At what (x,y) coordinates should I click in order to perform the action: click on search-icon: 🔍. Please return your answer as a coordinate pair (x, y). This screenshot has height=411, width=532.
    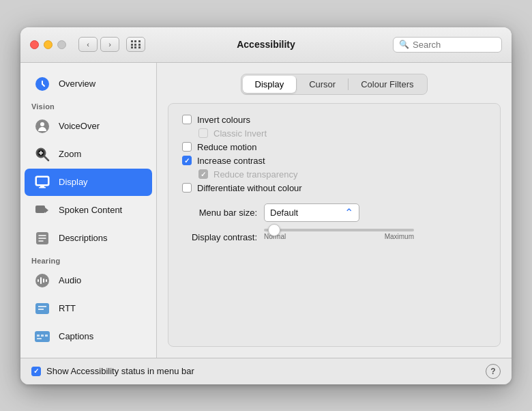
    Looking at the image, I should click on (404, 44).